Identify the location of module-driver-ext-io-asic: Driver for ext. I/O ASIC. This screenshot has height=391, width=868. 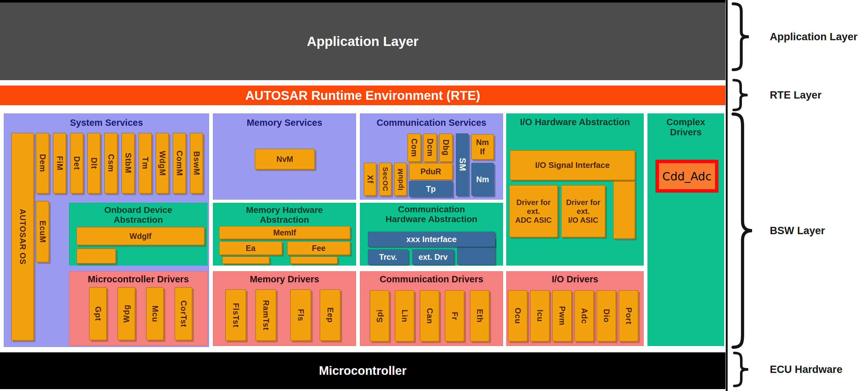
(583, 211).